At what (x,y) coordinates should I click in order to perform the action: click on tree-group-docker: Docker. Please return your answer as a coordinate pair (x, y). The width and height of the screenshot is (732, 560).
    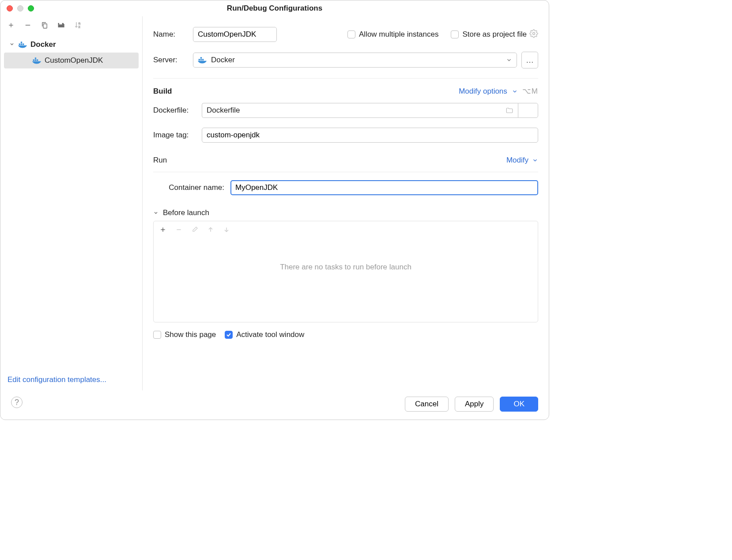
    Looking at the image, I should click on (72, 45).